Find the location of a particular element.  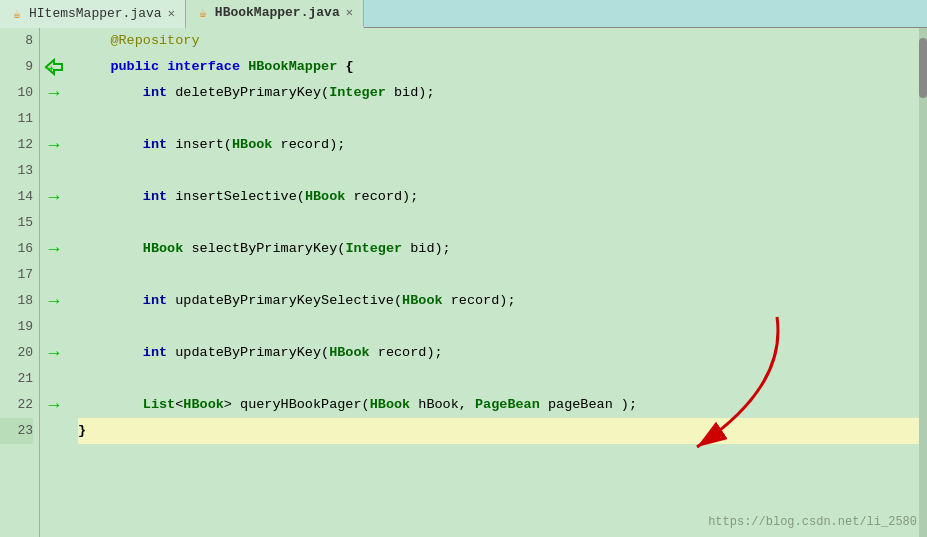

line-num-15: 15 is located at coordinates (16, 223).